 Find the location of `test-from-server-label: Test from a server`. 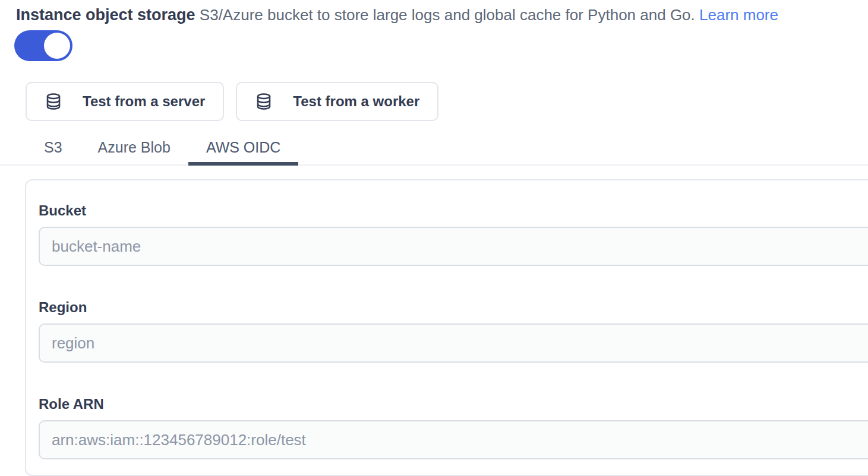

test-from-server-label: Test from a server is located at coordinates (144, 101).